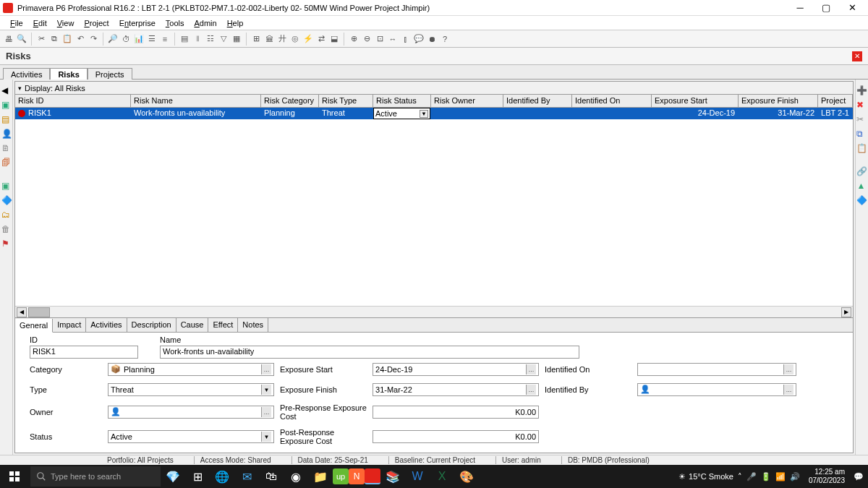 The image size is (868, 488). Describe the element at coordinates (7, 105) in the screenshot. I see `projects-icon: ▣` at that location.